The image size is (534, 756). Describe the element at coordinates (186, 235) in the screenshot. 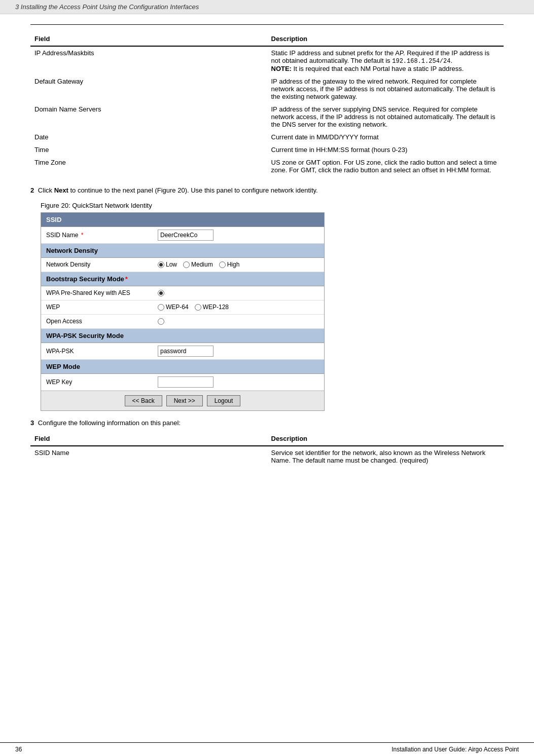

I see `ssid-name-input` at that location.